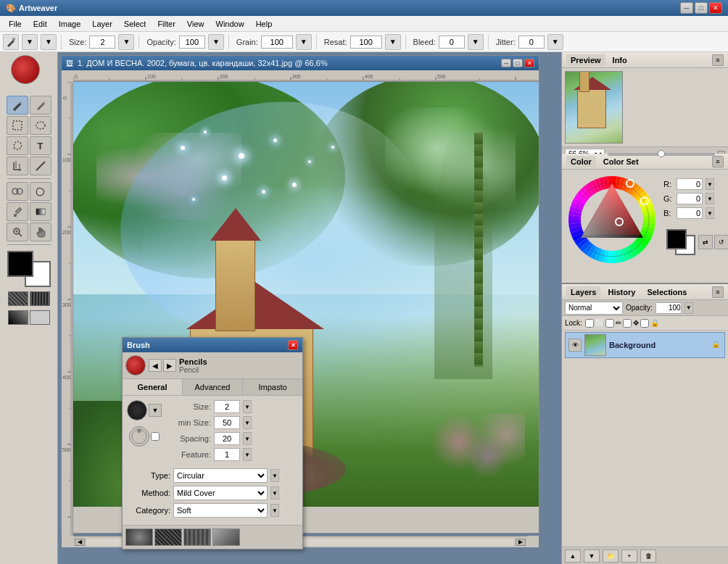 This screenshot has height=564, width=728. Describe the element at coordinates (20, 264) in the screenshot. I see `fg-color-swatch` at that location.